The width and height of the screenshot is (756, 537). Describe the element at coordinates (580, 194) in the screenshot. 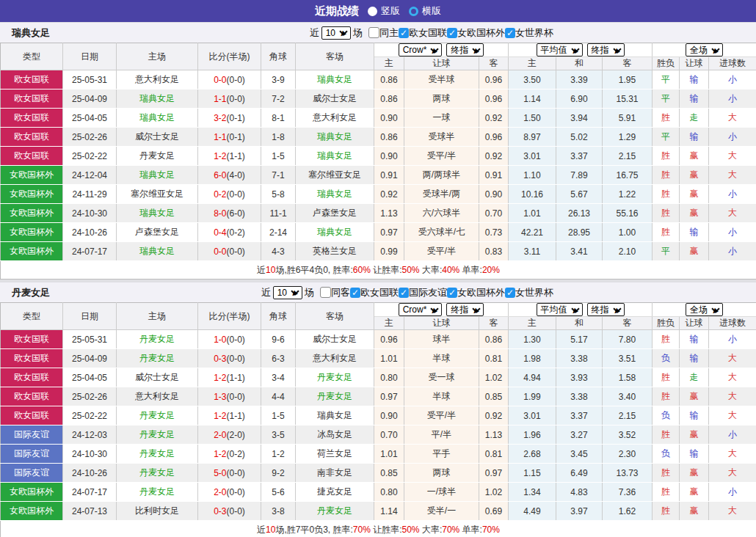

I see `avg-draw-odds: 5.67` at that location.